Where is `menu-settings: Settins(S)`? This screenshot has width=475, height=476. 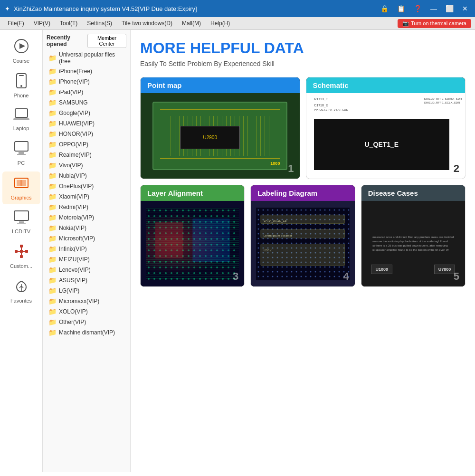
menu-settings: Settins(S) is located at coordinates (100, 23).